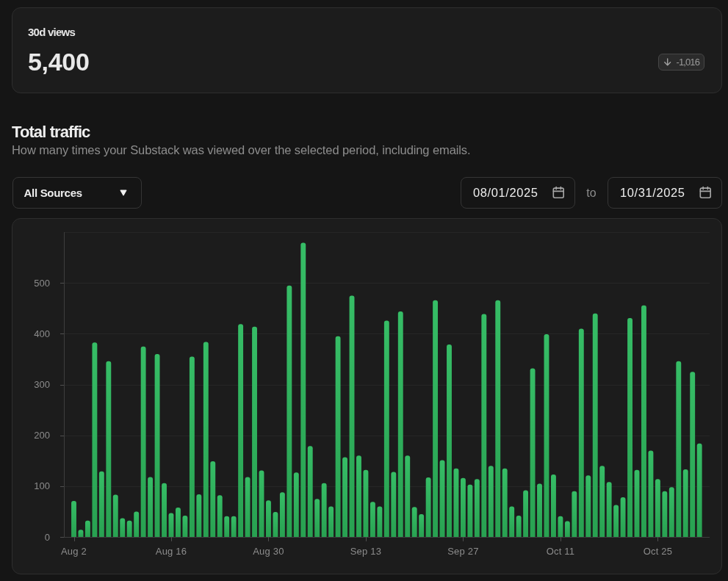 The width and height of the screenshot is (728, 581). What do you see at coordinates (123, 192) in the screenshot?
I see `chevron-down-icon` at bounding box center [123, 192].